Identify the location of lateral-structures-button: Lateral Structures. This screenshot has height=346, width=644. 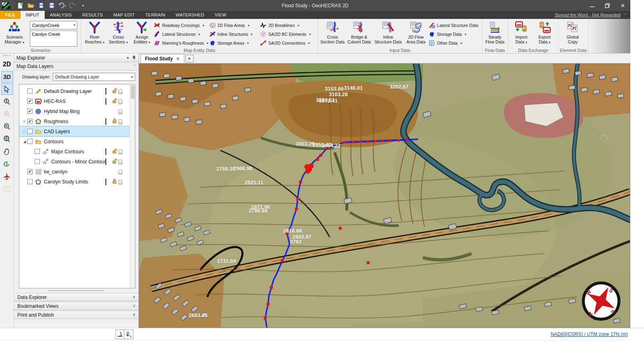
(181, 34).